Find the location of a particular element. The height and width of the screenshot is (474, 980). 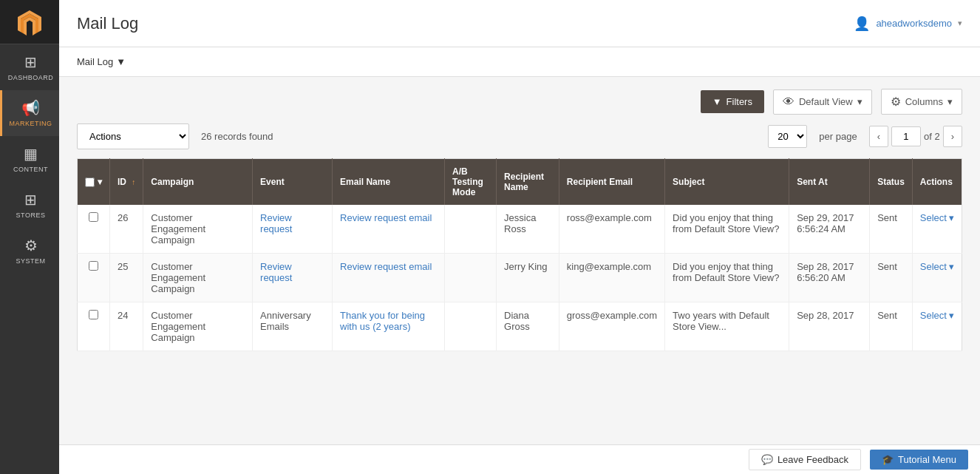

sidebar-item-stores: ⊞ STORES is located at coordinates (30, 205).